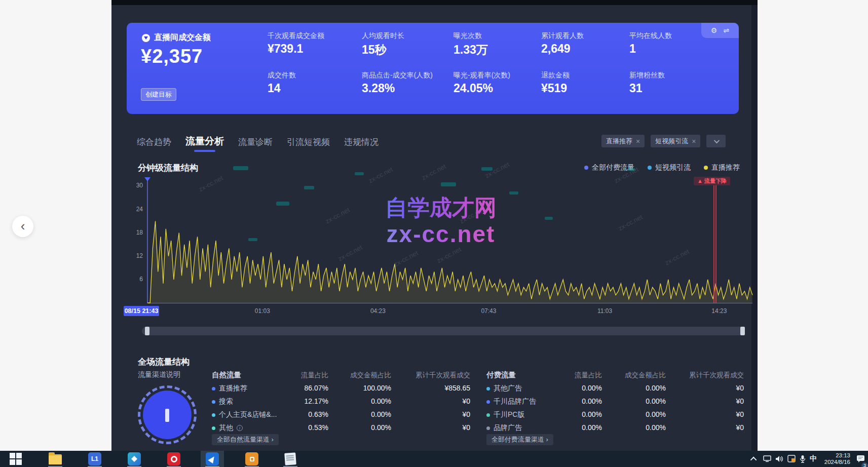  What do you see at coordinates (506, 415) in the screenshot?
I see `table-row-label: 千川PC版` at bounding box center [506, 415].